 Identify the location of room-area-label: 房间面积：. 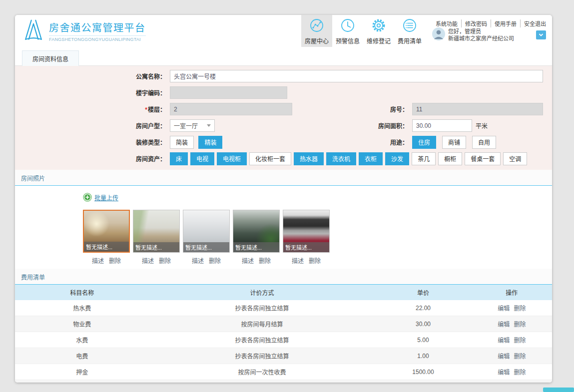
(314, 126).